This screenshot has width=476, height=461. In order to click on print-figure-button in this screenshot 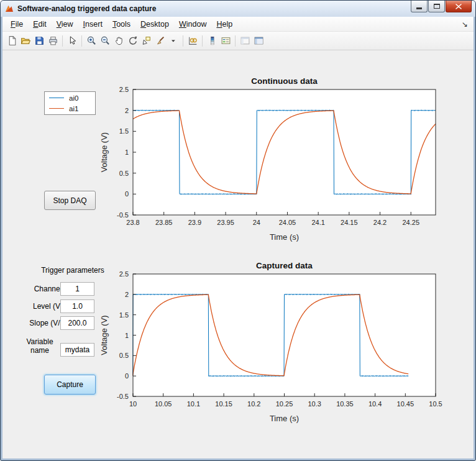, I will do `click(53, 41)`.